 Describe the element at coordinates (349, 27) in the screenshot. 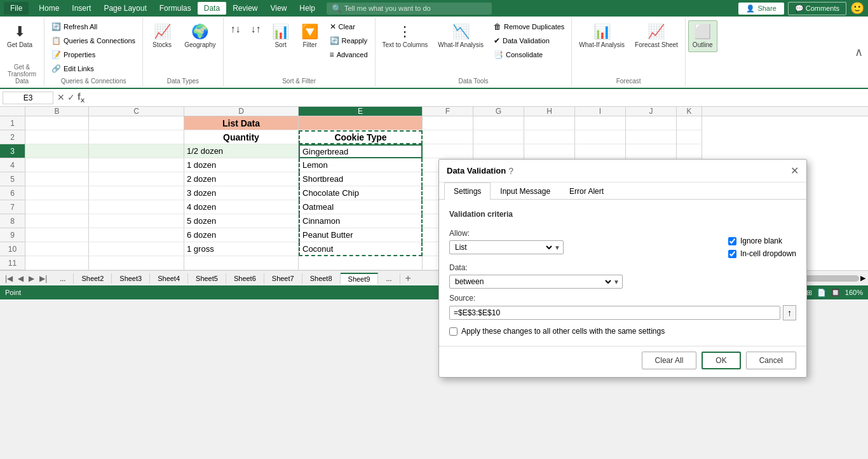

I see `clear-button: ✕ Clear` at that location.